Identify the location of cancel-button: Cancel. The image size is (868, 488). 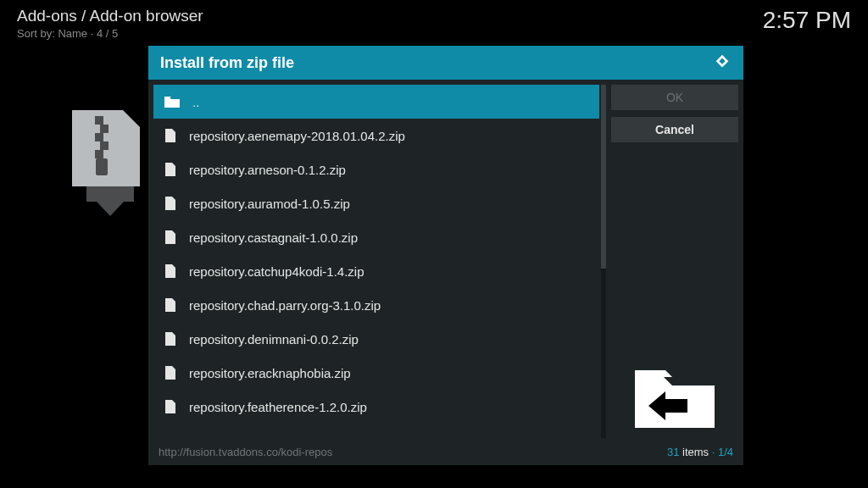
(675, 130).